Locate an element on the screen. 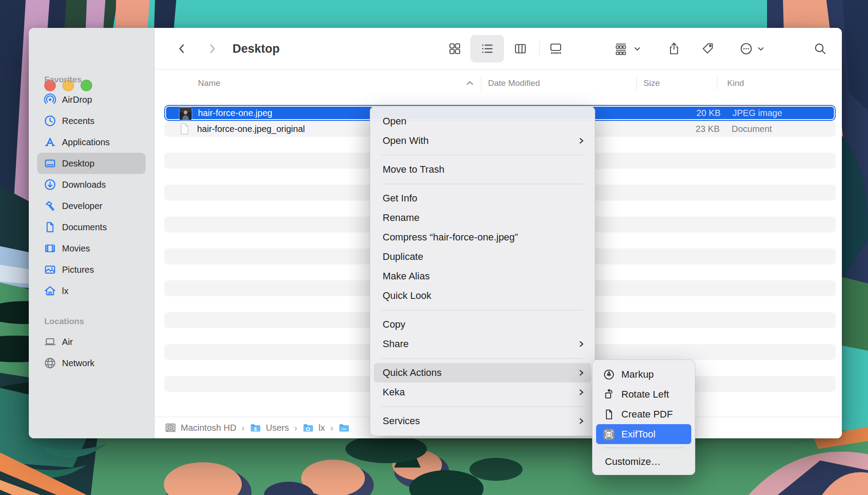  column-header-row: Name Date Modified Size Kind is located at coordinates (498, 83).